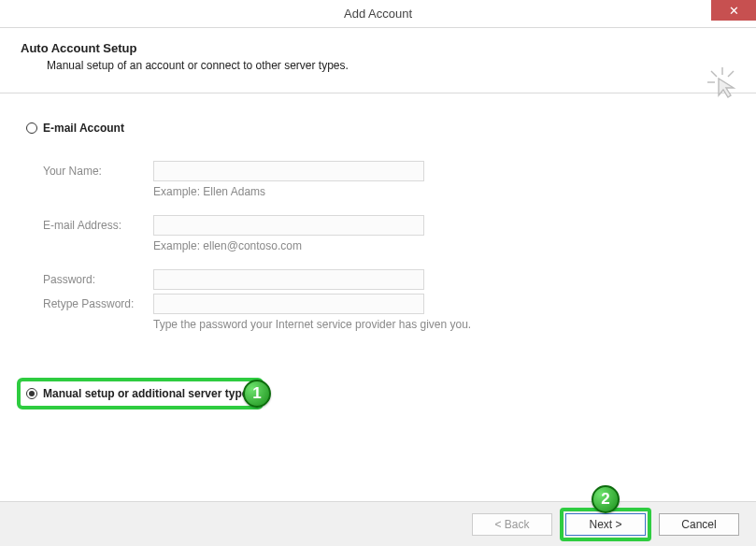  I want to click on highlight-manual-setup: Manual setup or additional server types …, so click(140, 394).